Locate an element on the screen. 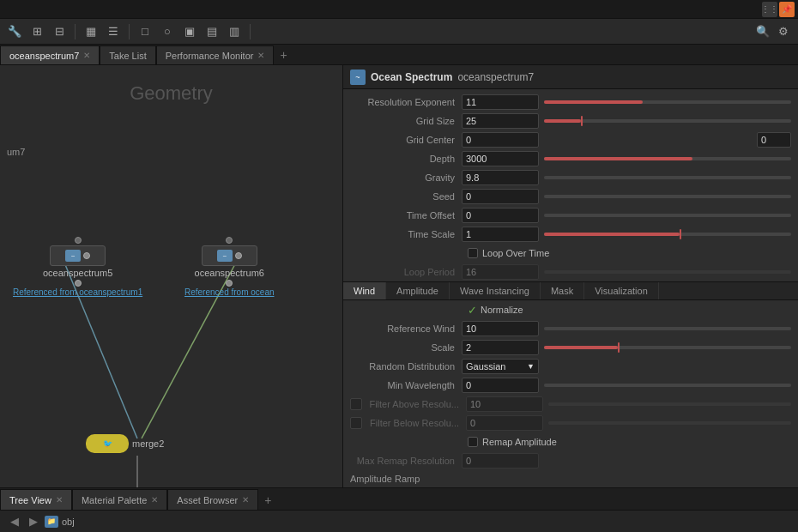 Image resolution: width=798 pixels, height=532 pixels. param-row-seed: Seed is located at coordinates (571, 196).